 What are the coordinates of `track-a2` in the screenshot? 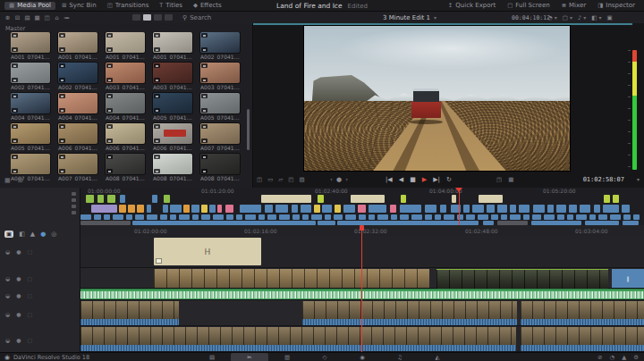 It's located at (362, 313).